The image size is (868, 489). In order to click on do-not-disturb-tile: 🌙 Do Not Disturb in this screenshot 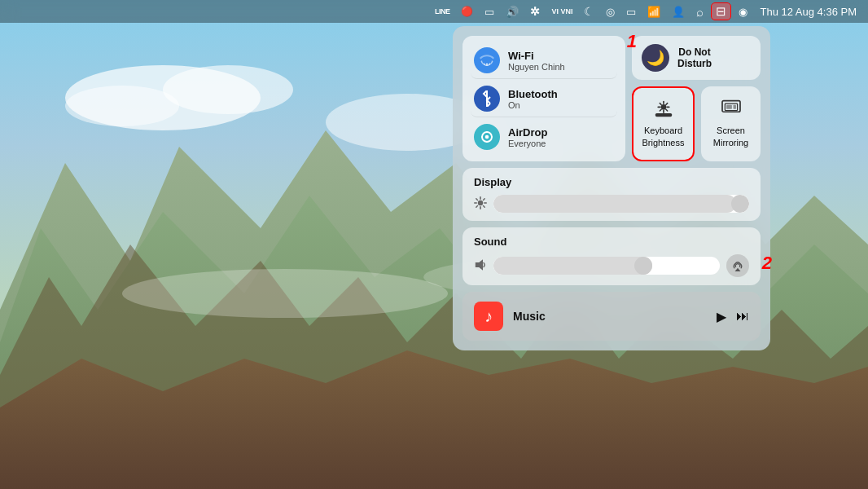, I will do `click(696, 58)`.